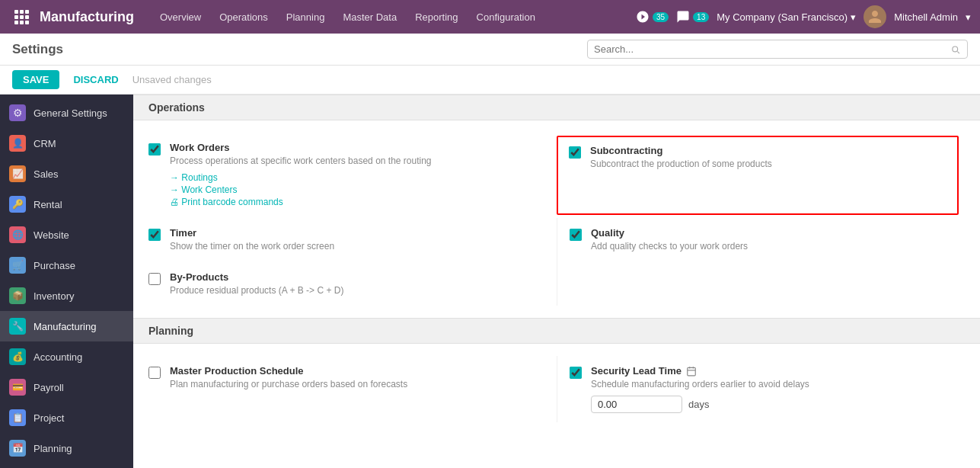 The image size is (980, 468). Describe the element at coordinates (357, 277) in the screenshot. I see `by-products-title: By-Products` at that location.